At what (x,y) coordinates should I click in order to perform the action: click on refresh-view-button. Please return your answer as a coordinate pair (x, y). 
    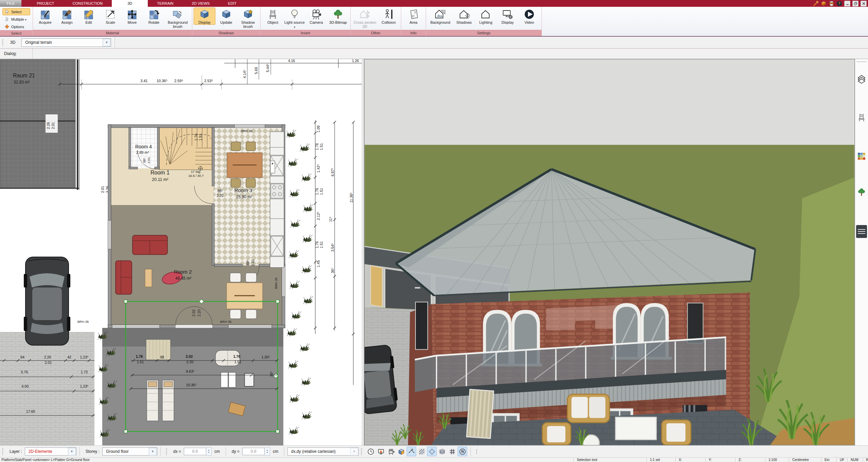
    Looking at the image, I should click on (381, 451).